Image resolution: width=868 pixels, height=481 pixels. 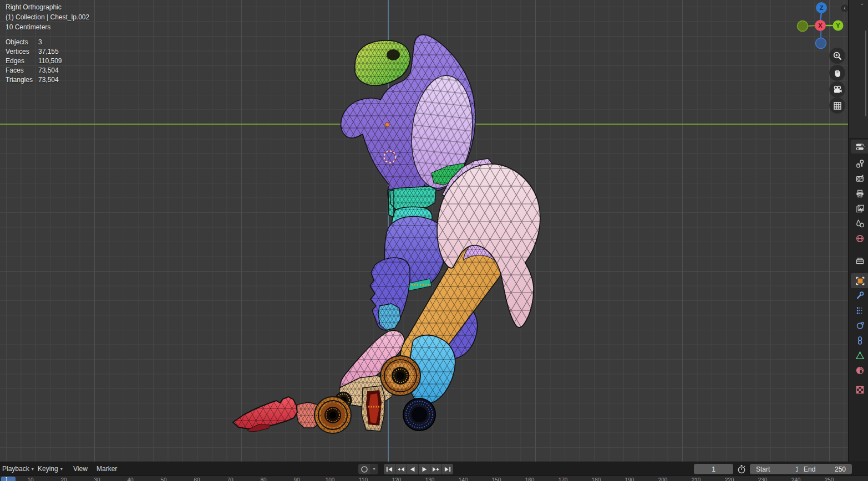 I want to click on tab-view-layer-properties, so click(x=860, y=208).